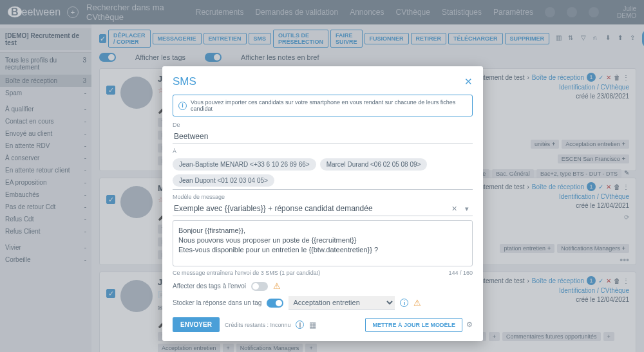 This screenshot has height=352, width=644. I want to click on from-label: De, so click(323, 125).